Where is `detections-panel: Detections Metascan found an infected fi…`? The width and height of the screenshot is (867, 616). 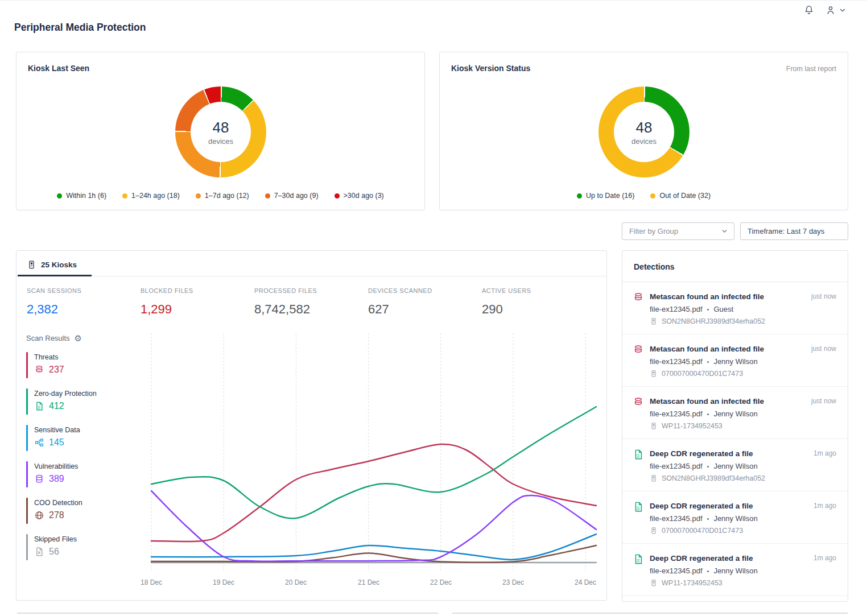 detections-panel: Detections Metascan found an infected fi… is located at coordinates (735, 426).